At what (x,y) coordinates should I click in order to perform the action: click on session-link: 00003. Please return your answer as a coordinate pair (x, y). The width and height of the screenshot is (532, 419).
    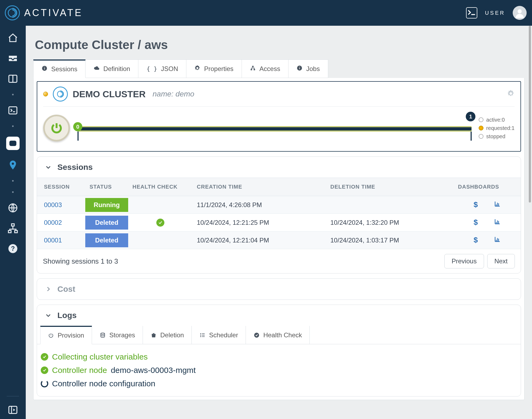
    Looking at the image, I should click on (53, 205).